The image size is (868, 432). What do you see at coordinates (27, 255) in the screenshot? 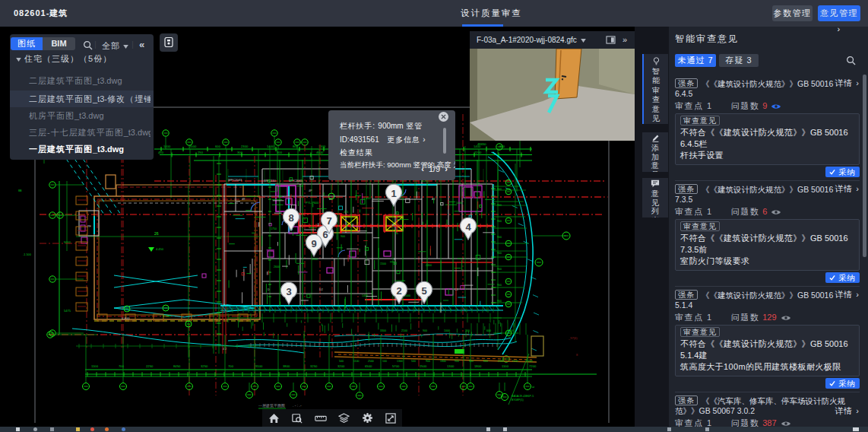
I see `svg-text: -1.500` at bounding box center [27, 255].